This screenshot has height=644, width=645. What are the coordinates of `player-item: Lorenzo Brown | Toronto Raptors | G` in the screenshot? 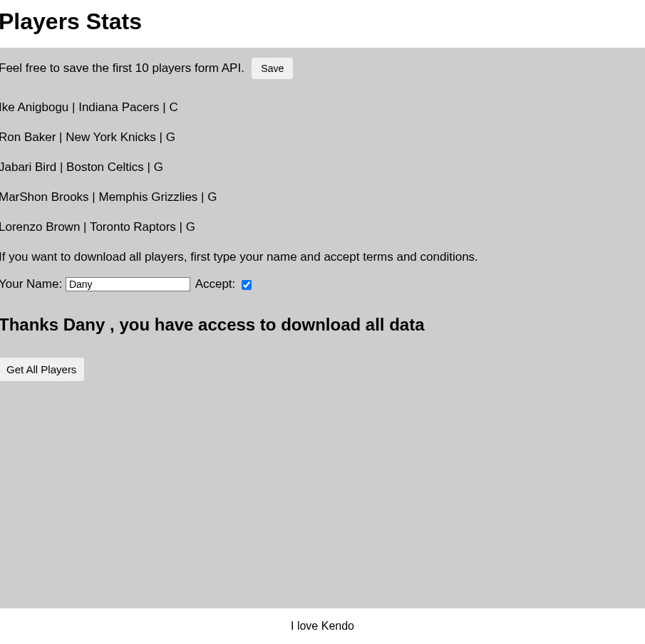 It's located at (322, 227).